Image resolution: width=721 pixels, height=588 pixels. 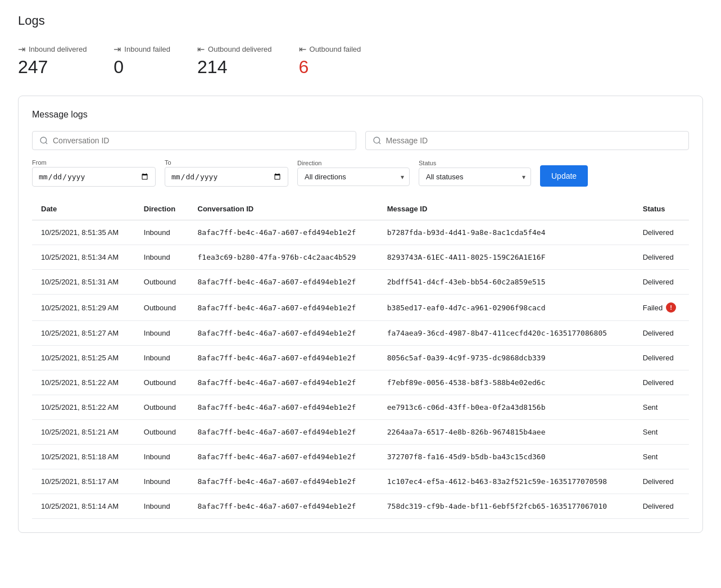 I want to click on from-date-wrap: From, so click(x=94, y=173).